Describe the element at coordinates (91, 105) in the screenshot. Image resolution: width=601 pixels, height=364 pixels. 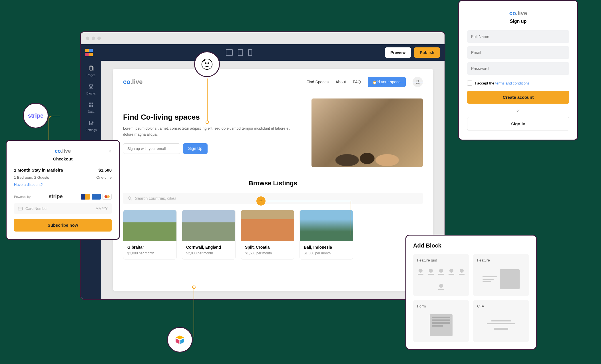
I see `data-icon` at that location.